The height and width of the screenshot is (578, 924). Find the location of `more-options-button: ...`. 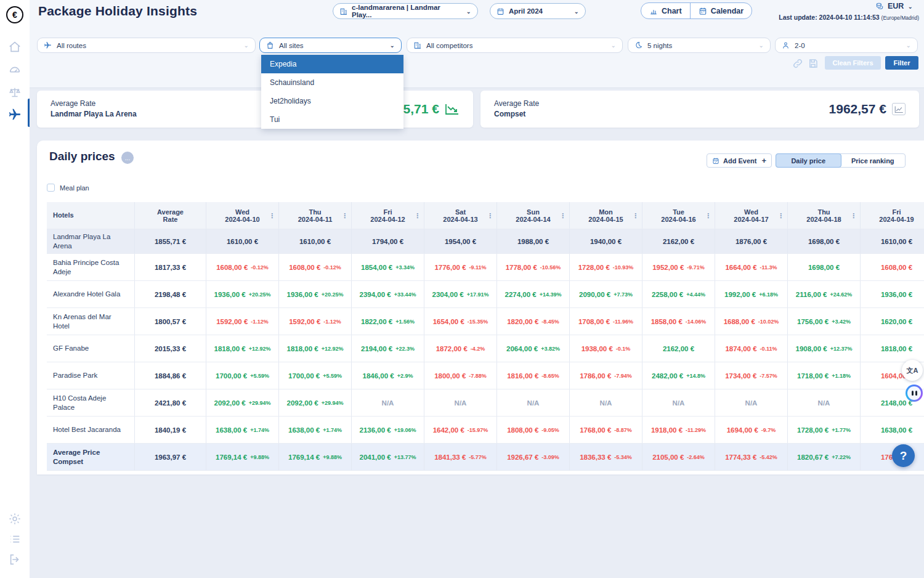

more-options-button: ... is located at coordinates (128, 158).